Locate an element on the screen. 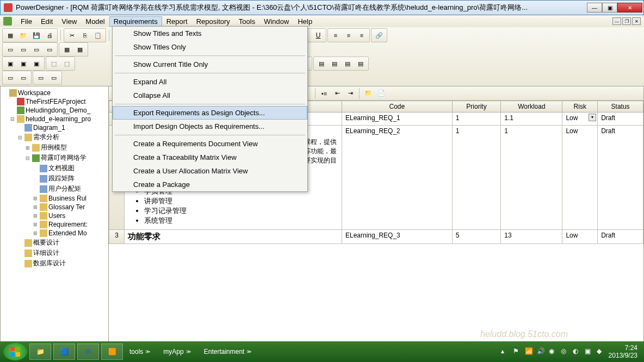 Image resolution: width=644 pixels, height=362 pixels. mdi-minimize: — is located at coordinates (617, 21).